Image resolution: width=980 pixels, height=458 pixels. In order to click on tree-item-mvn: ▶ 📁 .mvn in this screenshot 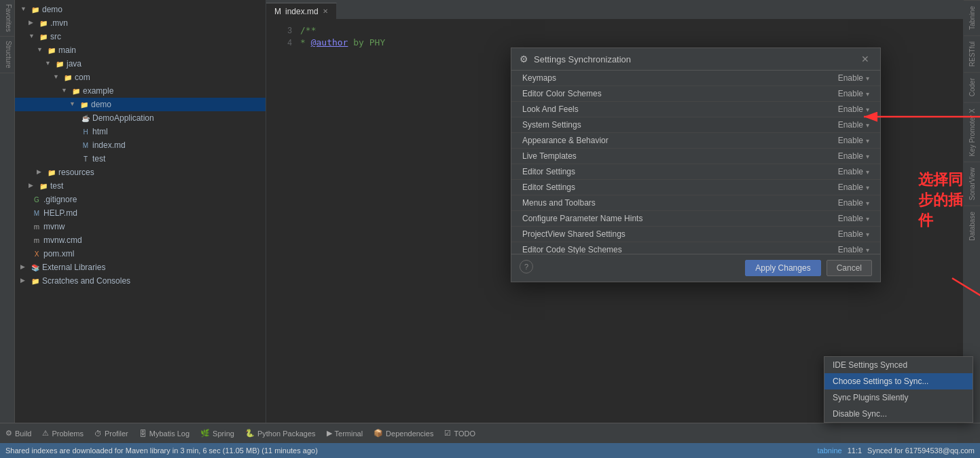, I will do `click(140, 23)`.